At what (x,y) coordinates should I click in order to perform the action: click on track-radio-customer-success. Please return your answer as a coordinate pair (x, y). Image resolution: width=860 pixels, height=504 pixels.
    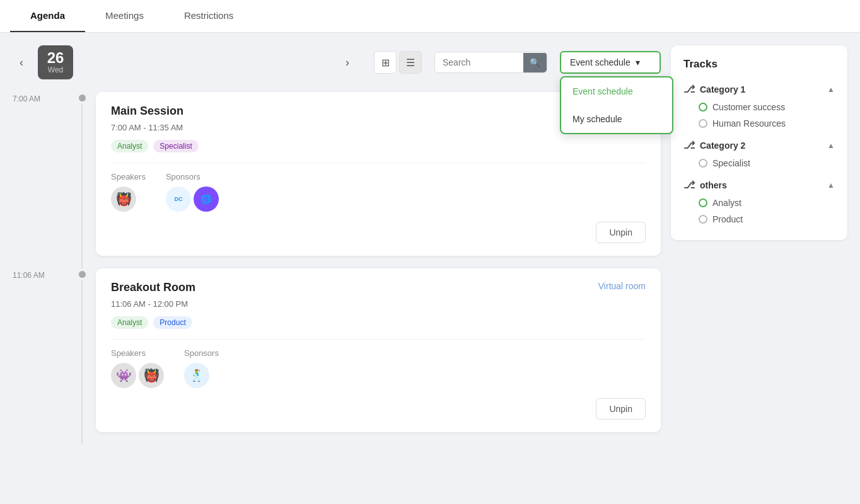
    Looking at the image, I should click on (703, 107).